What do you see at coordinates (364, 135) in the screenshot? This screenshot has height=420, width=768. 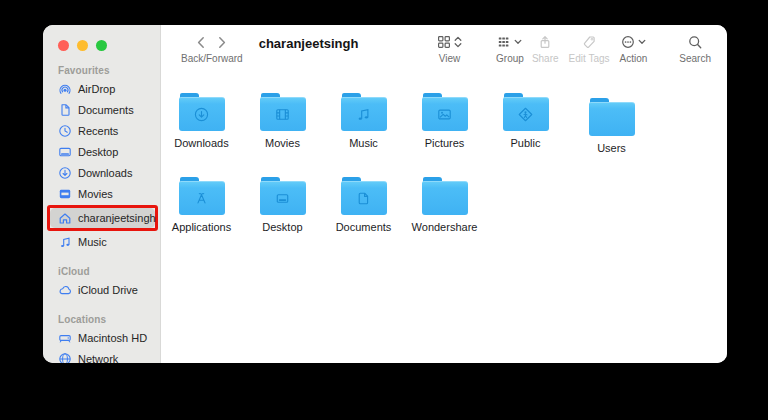 I see `folder-music: Music` at bounding box center [364, 135].